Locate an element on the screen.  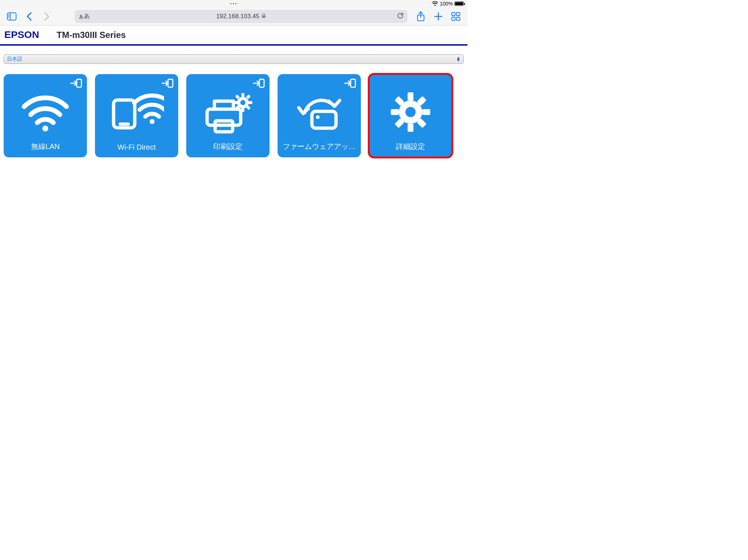
epson-logo: EPSON is located at coordinates (22, 35).